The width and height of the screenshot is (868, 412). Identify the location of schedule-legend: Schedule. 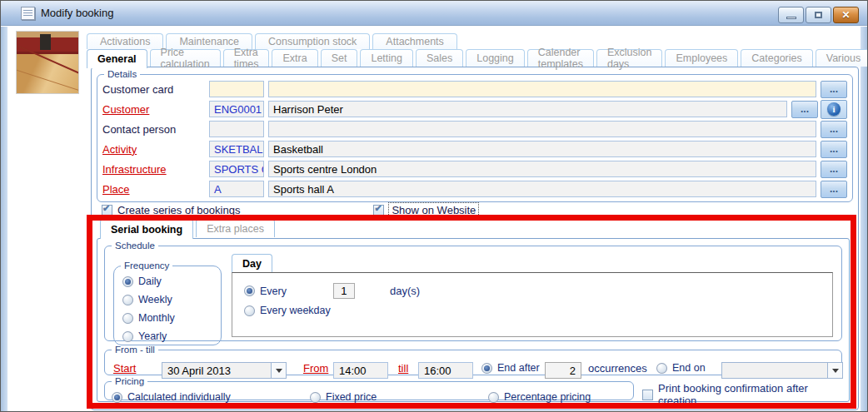
(135, 246).